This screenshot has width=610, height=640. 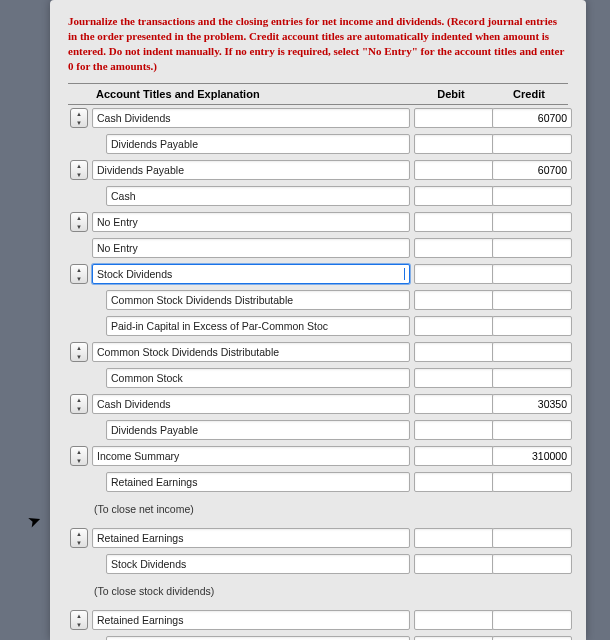 What do you see at coordinates (251, 456) in the screenshot?
I see `account-field: Income Summary` at bounding box center [251, 456].